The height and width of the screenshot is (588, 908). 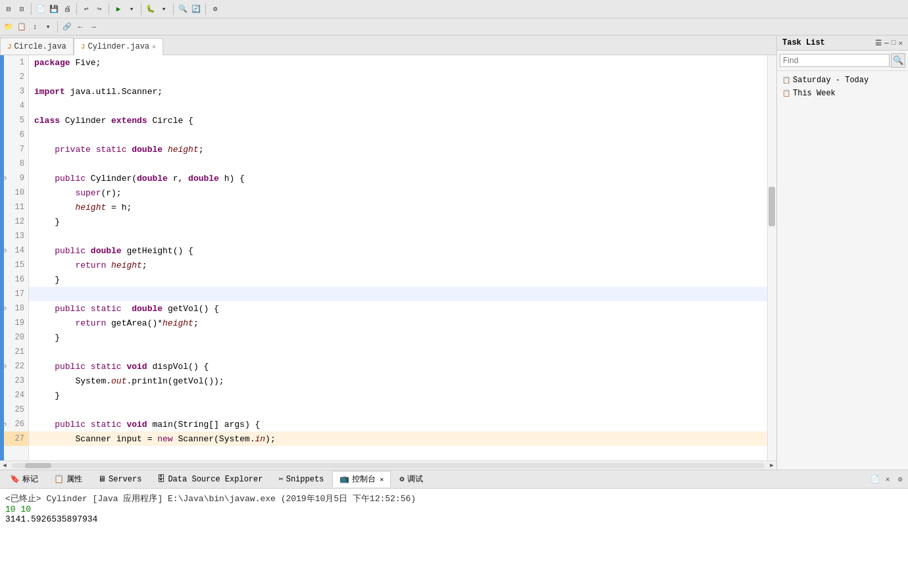 I want to click on print-icon: 🖨, so click(x=67, y=9).